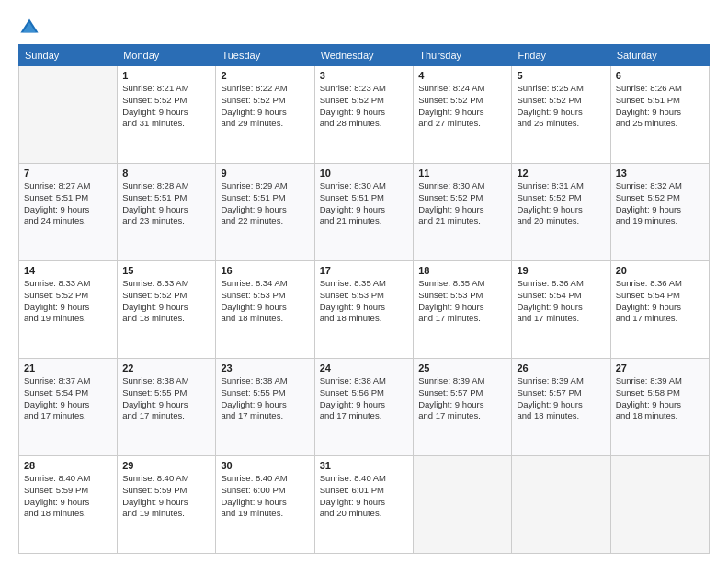 The height and width of the screenshot is (563, 728). I want to click on weekday-sunday: Sunday, so click(68, 55).